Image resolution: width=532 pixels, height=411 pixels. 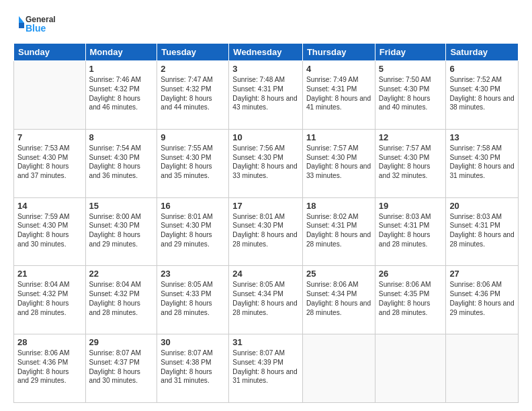 I want to click on calendar-cell: 16Sunrise: 8:01 AM Sunset: 4:30 PM Dayli…, so click(x=193, y=232).